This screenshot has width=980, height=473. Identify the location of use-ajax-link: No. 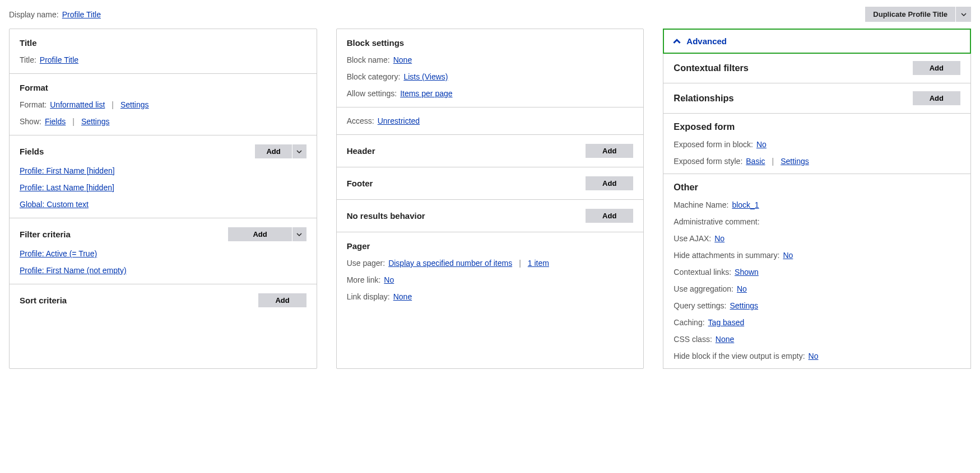
(719, 238).